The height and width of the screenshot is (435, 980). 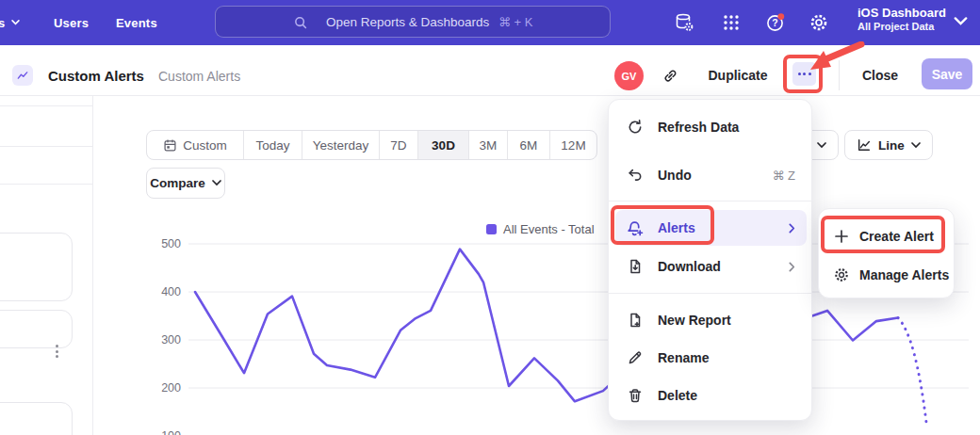 I want to click on menu-item-alerts: Alerts, so click(x=710, y=228).